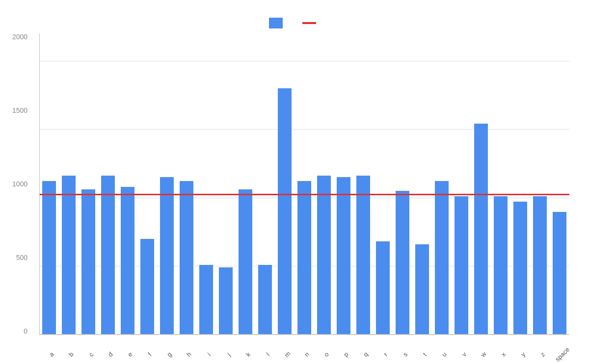 The height and width of the screenshot is (364, 589). What do you see at coordinates (187, 184) in the screenshot?
I see `bar-group: h` at bounding box center [187, 184].